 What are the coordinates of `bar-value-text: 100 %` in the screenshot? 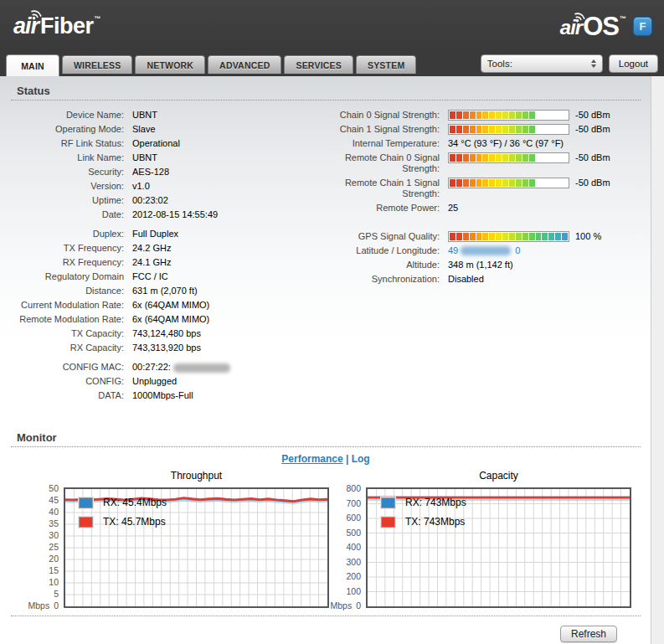 It's located at (588, 236).